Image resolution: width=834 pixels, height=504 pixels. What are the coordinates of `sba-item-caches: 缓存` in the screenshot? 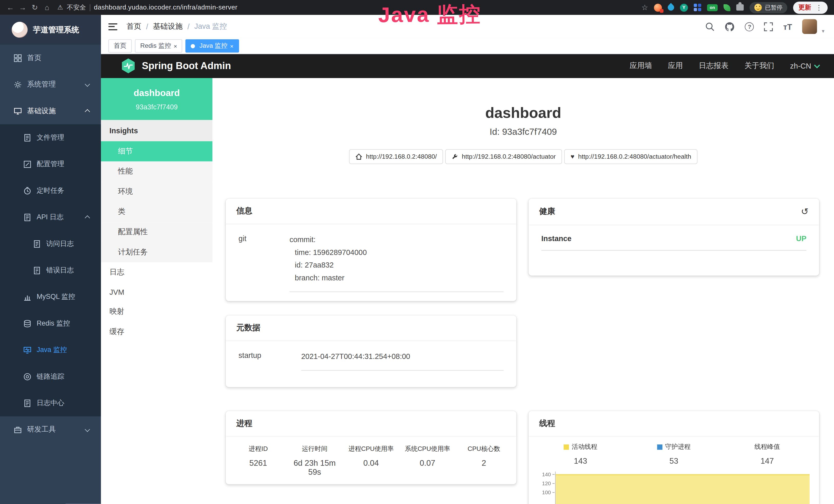 It's located at (157, 332).